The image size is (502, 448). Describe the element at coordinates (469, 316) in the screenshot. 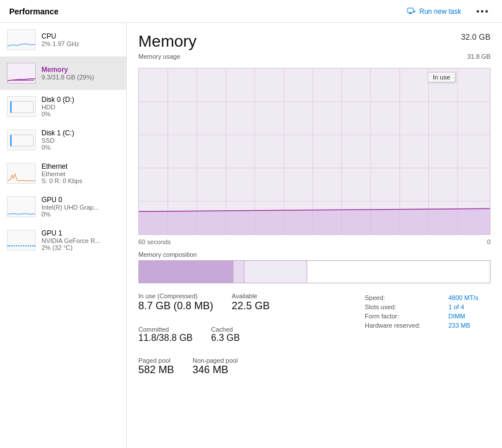

I see `form-value: DIMM` at that location.